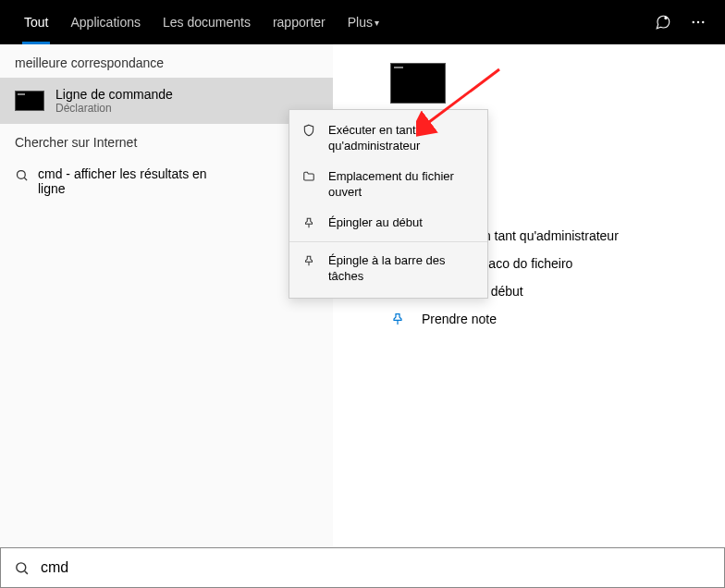  What do you see at coordinates (166, 61) in the screenshot?
I see `best-match-label: meilleure correspondance` at bounding box center [166, 61].